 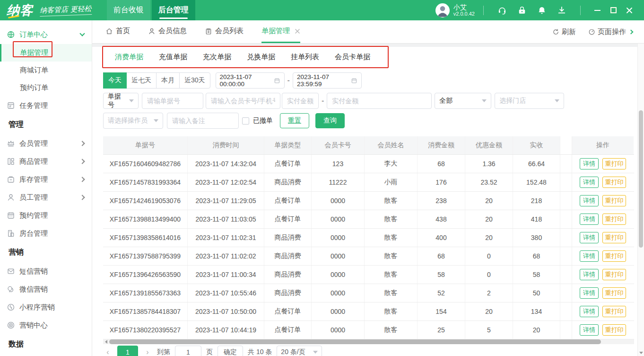 What do you see at coordinates (46, 179) in the screenshot?
I see `sidebar-item-stock-management: 库存管理` at bounding box center [46, 179].